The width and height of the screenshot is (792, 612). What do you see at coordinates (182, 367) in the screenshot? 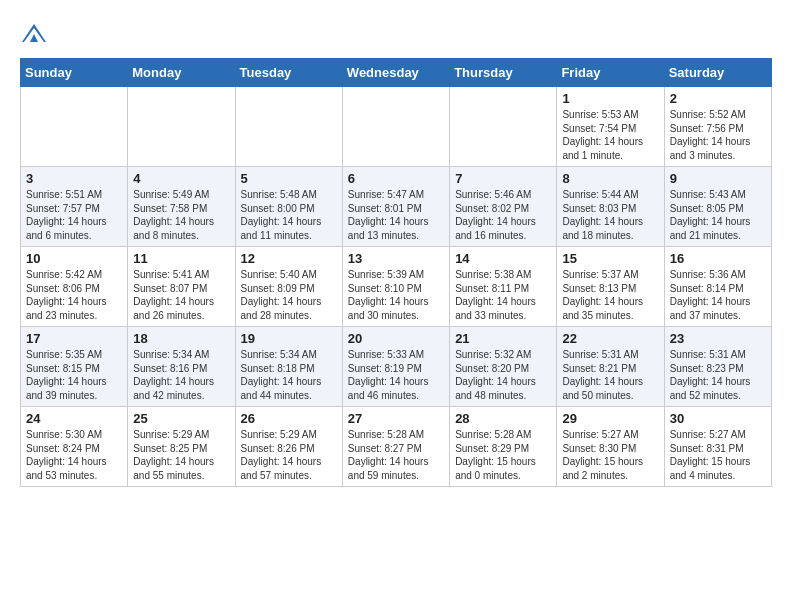
I see `day-cell: 18Sunrise: 5:34 AM Sunset: 8:16 PM Dayli…` at bounding box center [182, 367].